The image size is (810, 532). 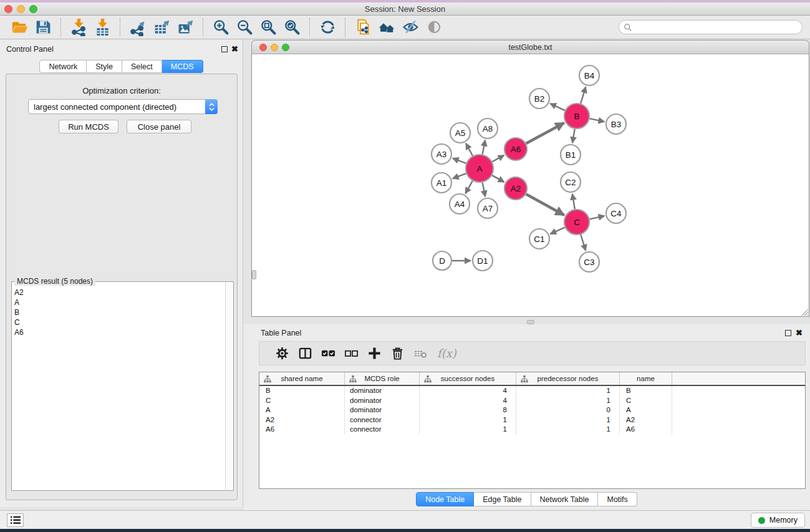 I want to click on graph-node-A8: A8, so click(x=488, y=128).